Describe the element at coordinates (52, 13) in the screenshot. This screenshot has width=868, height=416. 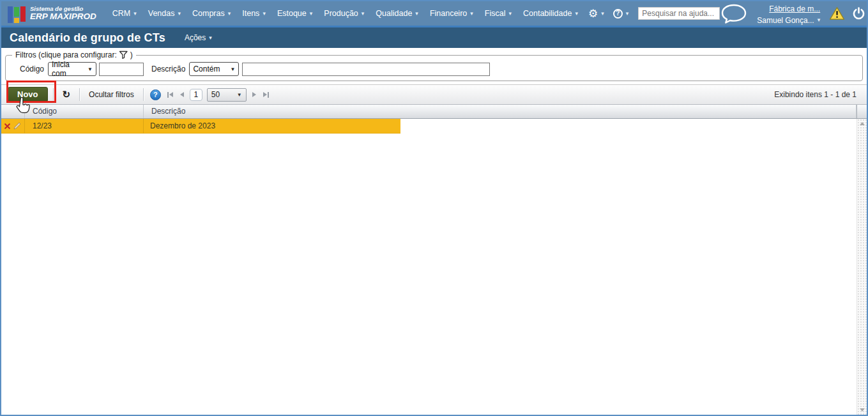
I see `app-logo: Sistema de gestão ERP MAXIPROD` at that location.